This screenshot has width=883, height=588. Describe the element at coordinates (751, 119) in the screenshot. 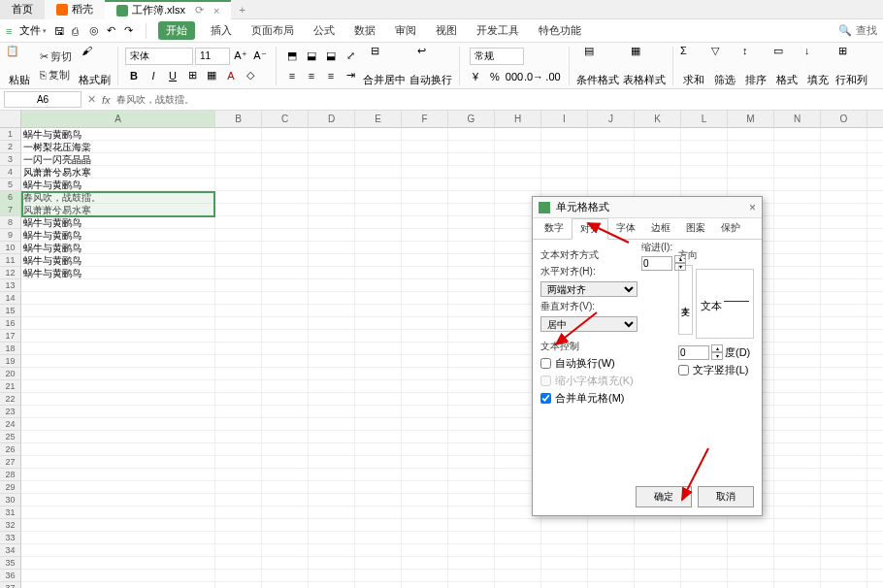

I see `col-header-M: M` at that location.